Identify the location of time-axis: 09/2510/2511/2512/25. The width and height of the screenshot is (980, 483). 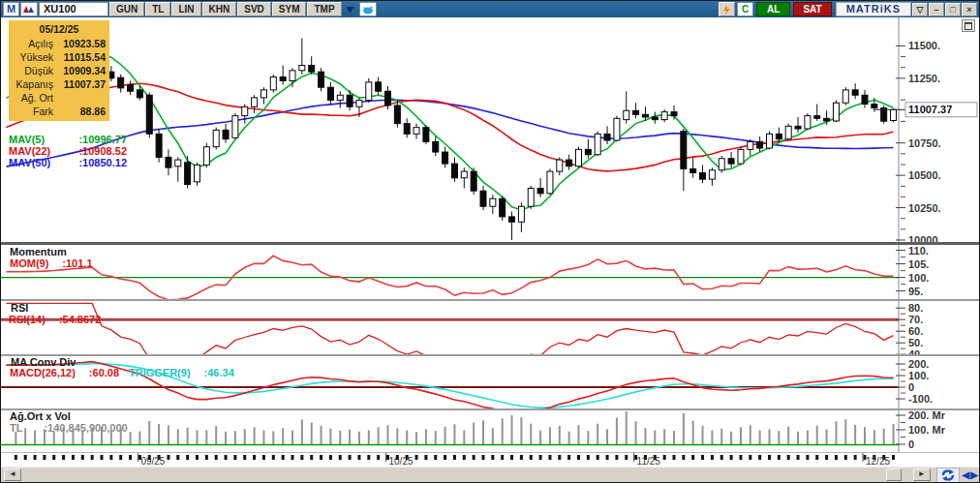
(490, 460).